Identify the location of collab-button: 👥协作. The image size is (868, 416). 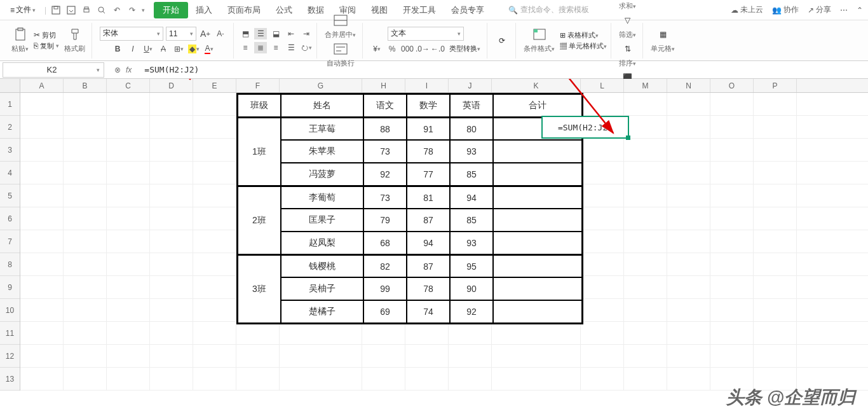
(785, 10).